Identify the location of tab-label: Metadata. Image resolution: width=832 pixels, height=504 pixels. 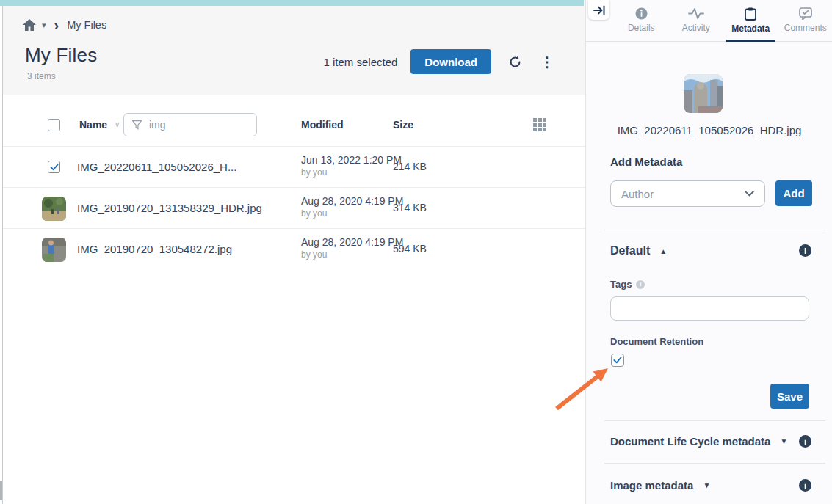
(750, 29).